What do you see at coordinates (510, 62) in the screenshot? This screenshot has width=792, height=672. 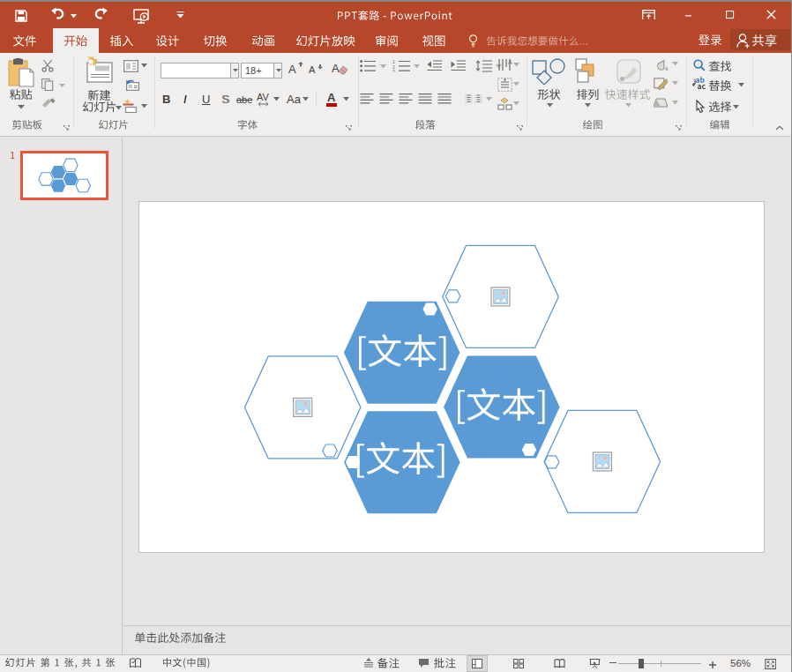 I see `svg-text: A` at bounding box center [510, 62].